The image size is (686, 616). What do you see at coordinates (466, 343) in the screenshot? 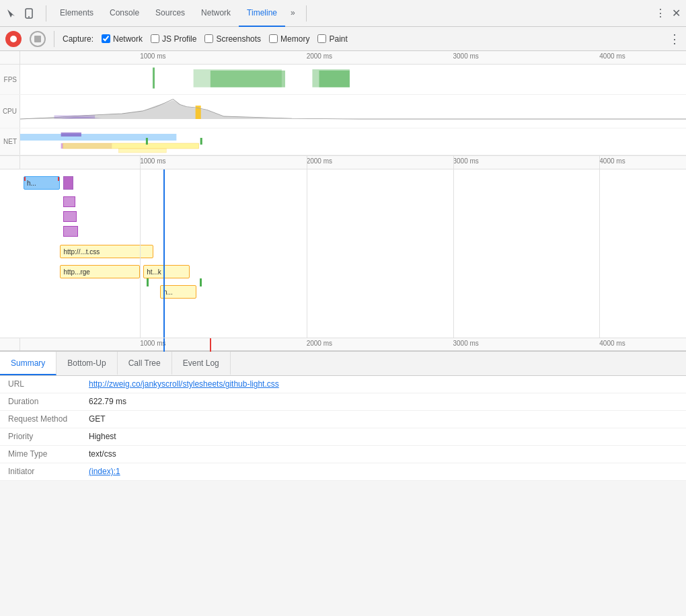
I see `bot-tick-3000ms: 3000 ms` at bounding box center [466, 343].